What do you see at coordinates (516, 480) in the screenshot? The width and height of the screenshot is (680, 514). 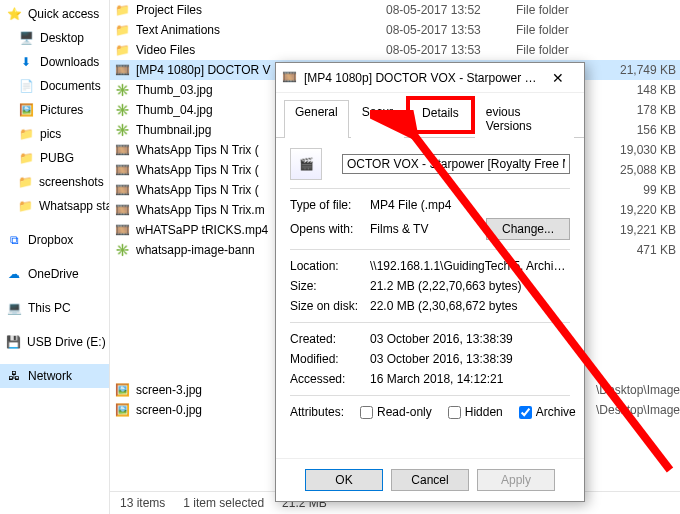 I see `apply-button: Apply` at bounding box center [516, 480].